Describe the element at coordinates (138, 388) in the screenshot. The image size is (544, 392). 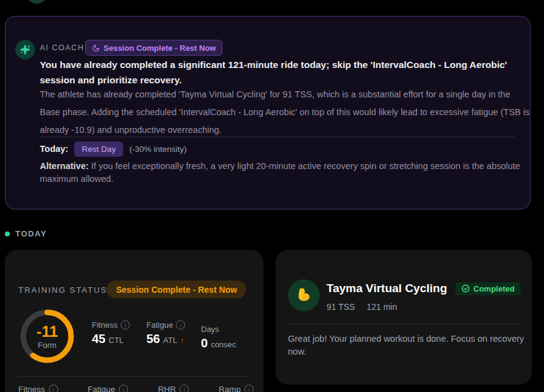
I see `metric-tabs-row: Fitness i Fatigue i RHR i Ramp i` at that location.